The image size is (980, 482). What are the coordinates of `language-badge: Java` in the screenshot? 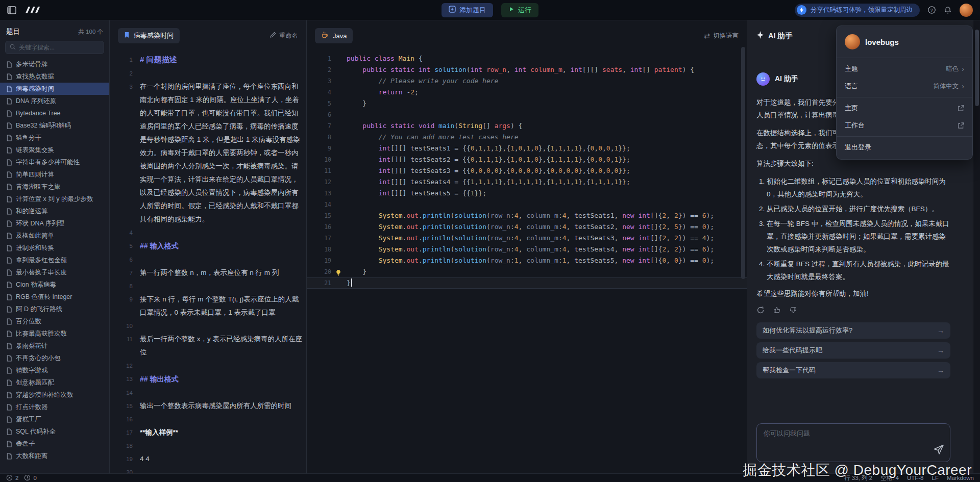 It's located at (334, 36).